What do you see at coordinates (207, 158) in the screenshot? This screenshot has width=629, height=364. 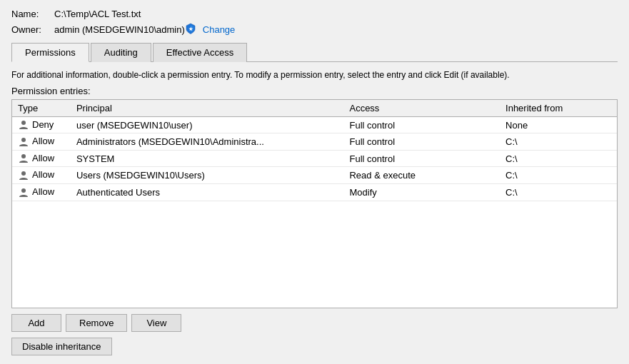 I see `row-principal: SYSTEM` at bounding box center [207, 158].